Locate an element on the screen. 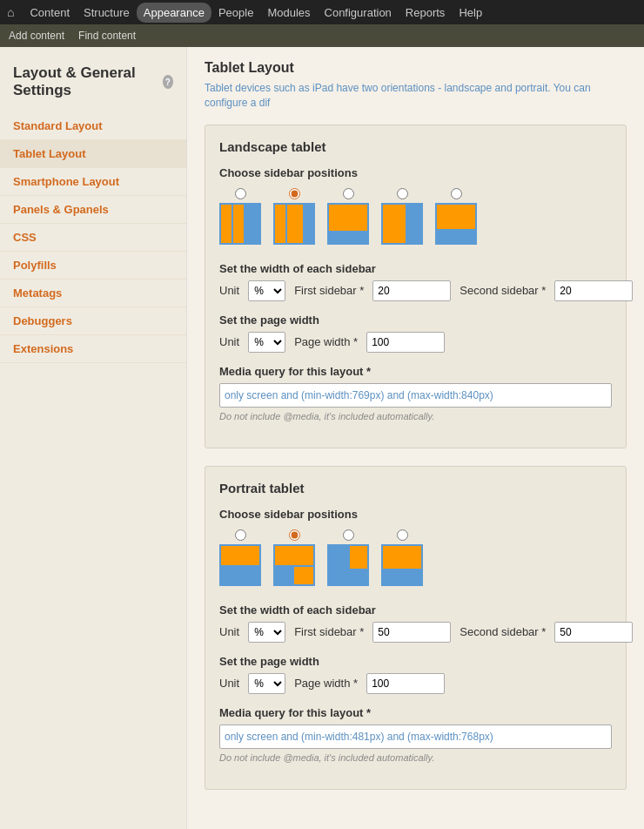 This screenshot has width=644, height=829. portrait-first-sidebar-input is located at coordinates (412, 632).